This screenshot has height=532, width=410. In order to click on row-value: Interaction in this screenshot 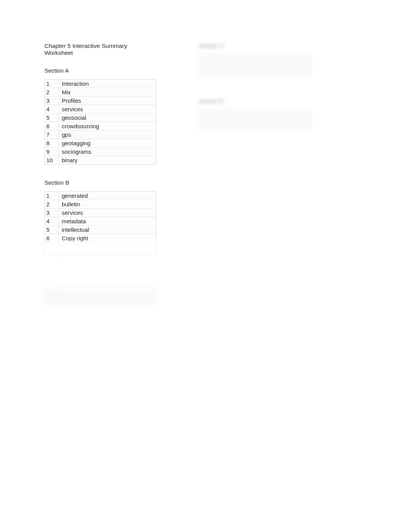, I will do `click(107, 83)`.